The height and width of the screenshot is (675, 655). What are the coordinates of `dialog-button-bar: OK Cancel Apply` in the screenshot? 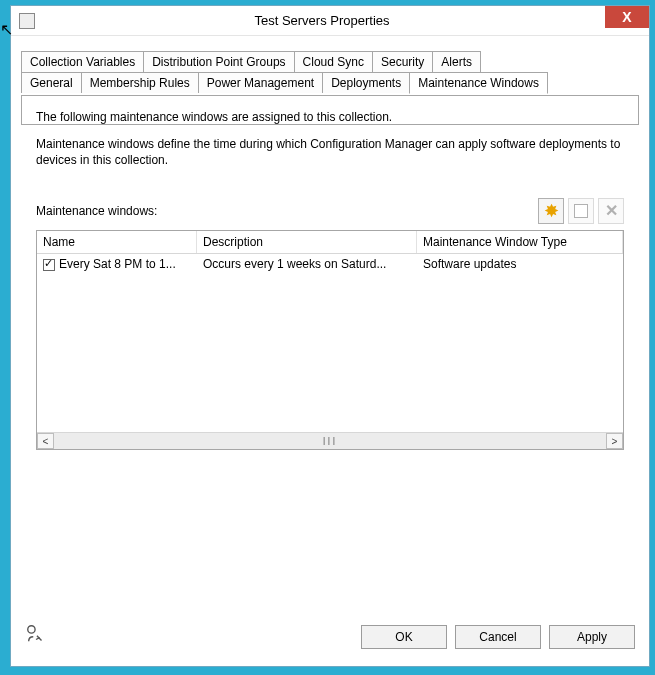 It's located at (330, 637).